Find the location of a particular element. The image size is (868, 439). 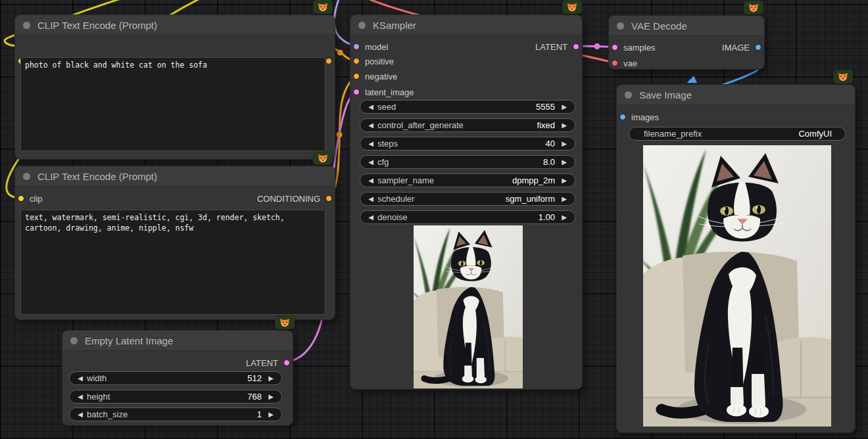

filename-prefix-widget: filename_prefix ComfyUI is located at coordinates (737, 134).